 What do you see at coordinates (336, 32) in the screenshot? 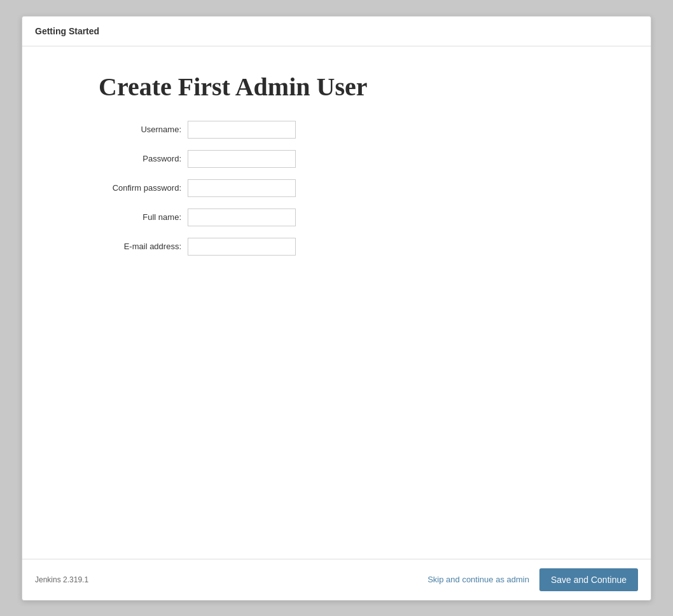
I see `dialog-header: Getting Started` at bounding box center [336, 32].